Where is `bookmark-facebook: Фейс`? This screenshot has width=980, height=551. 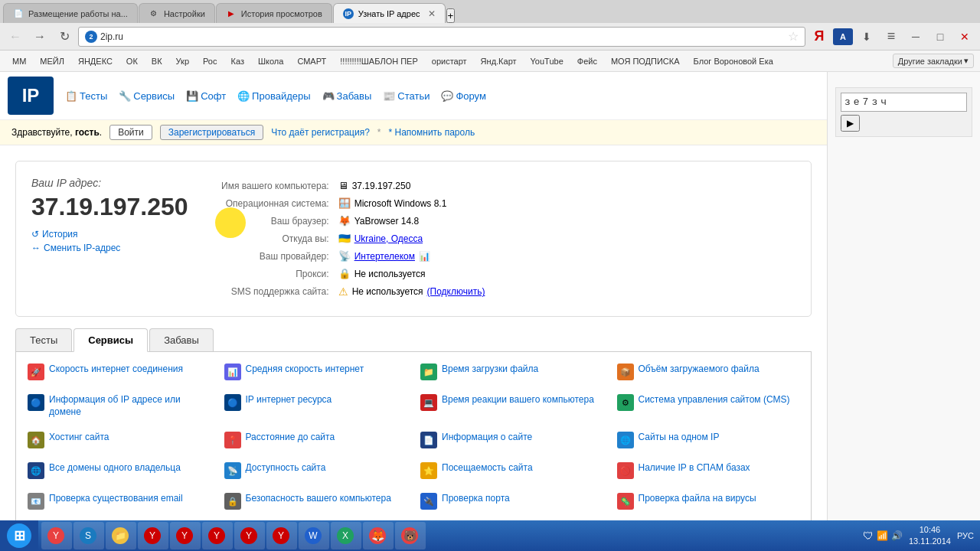
bookmark-facebook: Фейс is located at coordinates (587, 61).